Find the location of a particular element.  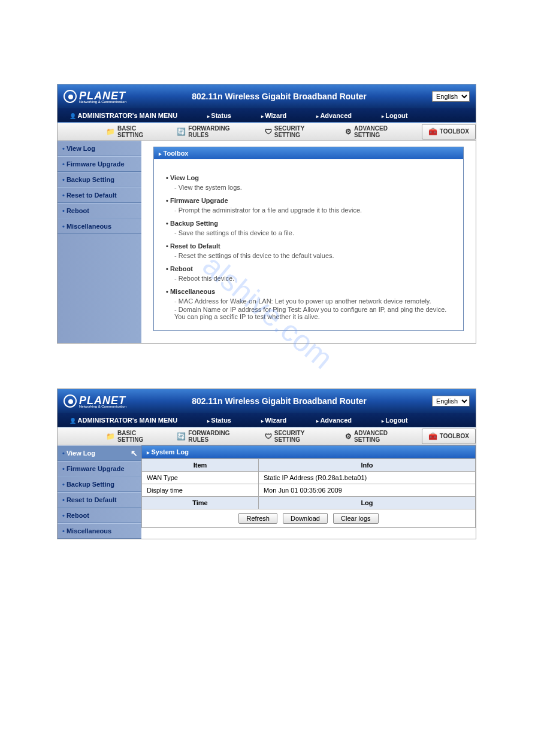

button-row: Refresh Download Clear logs is located at coordinates (309, 518).